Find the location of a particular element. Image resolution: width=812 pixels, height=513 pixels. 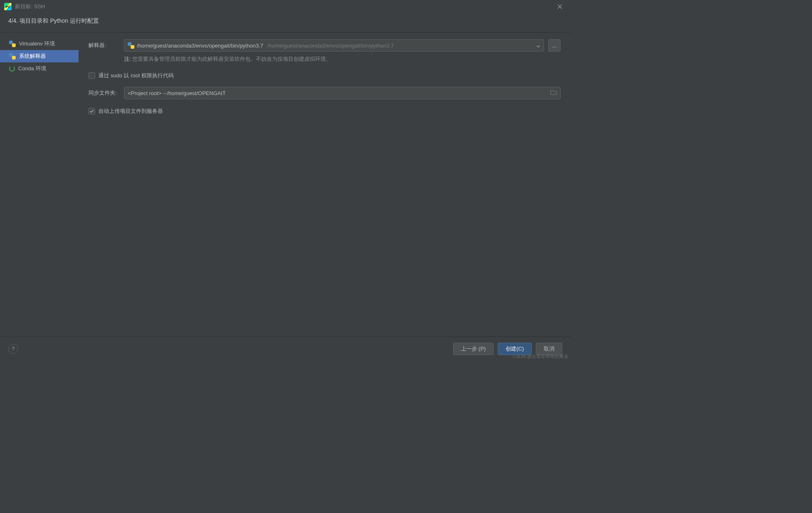

sidebar: Virtualenv 环境 系统解释器 Conda 环境 is located at coordinates (39, 184).